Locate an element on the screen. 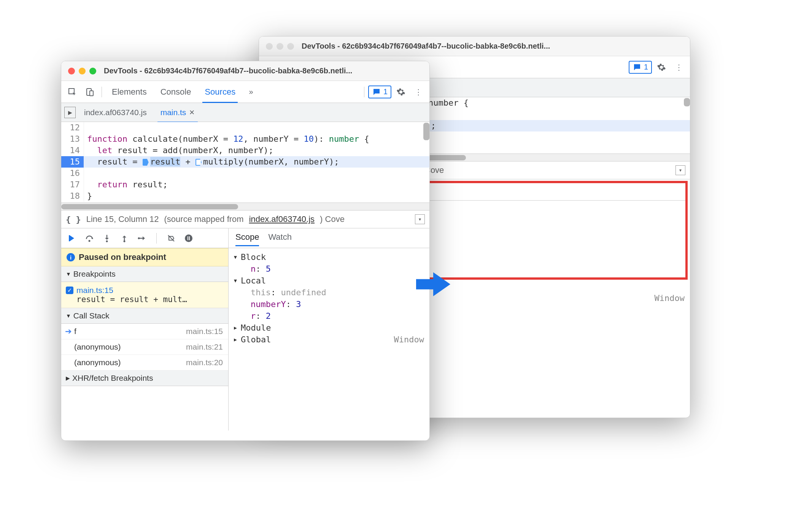 This screenshot has width=801, height=532. current-frame-icon: ➔ is located at coordinates (68, 331).